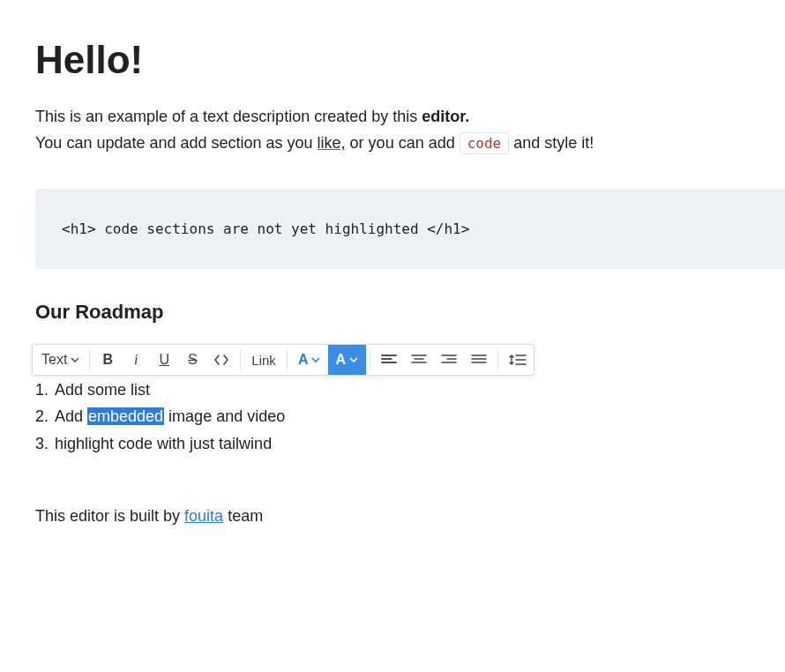 The width and height of the screenshot is (785, 672). Describe the element at coordinates (221, 360) in the screenshot. I see `code-button` at that location.